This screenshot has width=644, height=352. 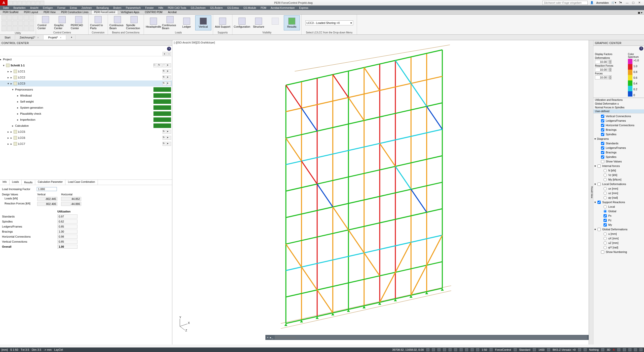 I want to click on close-cmd-icon: ×, so click(x=268, y=337).